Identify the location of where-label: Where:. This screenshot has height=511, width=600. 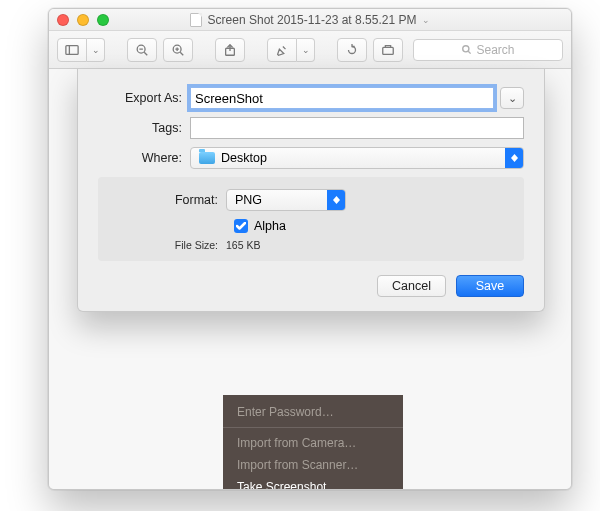
(144, 158).